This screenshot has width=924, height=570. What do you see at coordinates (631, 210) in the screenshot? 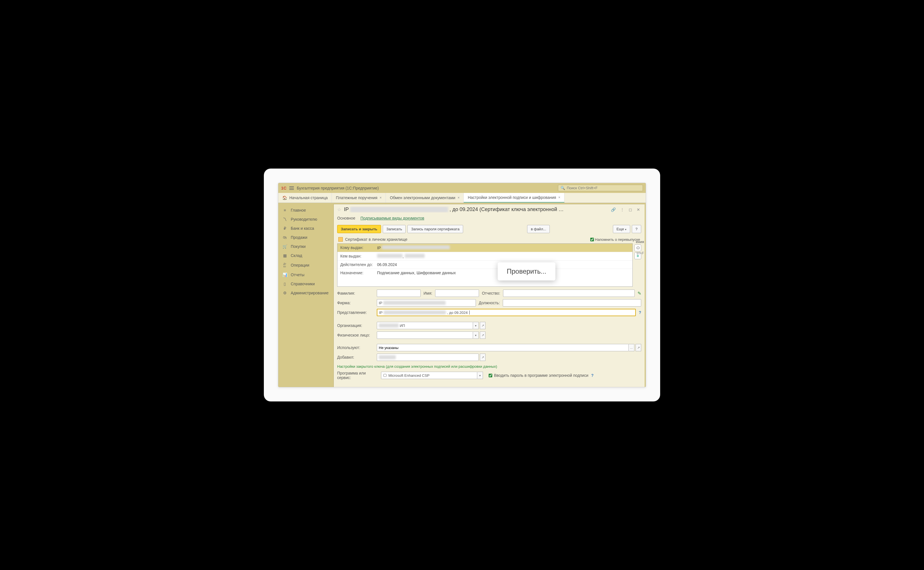
I see `maximize-icon: ◻` at bounding box center [631, 210].